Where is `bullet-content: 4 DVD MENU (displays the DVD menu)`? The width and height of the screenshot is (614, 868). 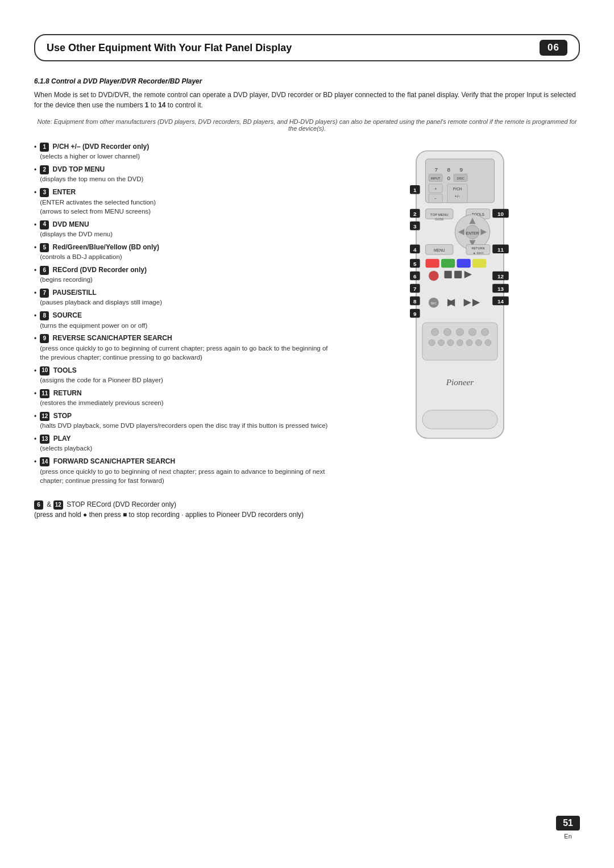 bullet-content: 4 DVD MENU (displays the DVD menu) is located at coordinates (184, 229).